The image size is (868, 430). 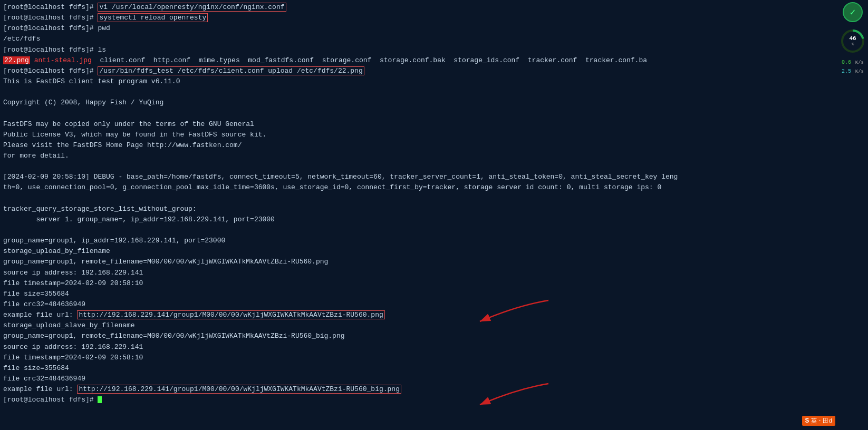 I want to click on speed-widget: 46 % 0.6 K/s 2.5 K/s, so click(x=853, y=52).